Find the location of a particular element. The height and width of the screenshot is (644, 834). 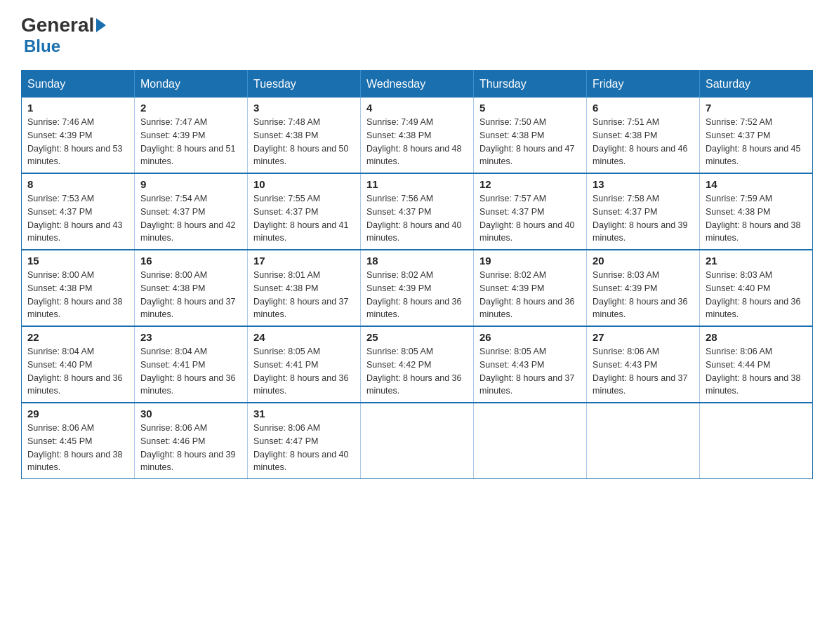

calendar-cell: 19 Sunrise: 8:02 AMSunset: 4:39 PMDaylig… is located at coordinates (531, 288).